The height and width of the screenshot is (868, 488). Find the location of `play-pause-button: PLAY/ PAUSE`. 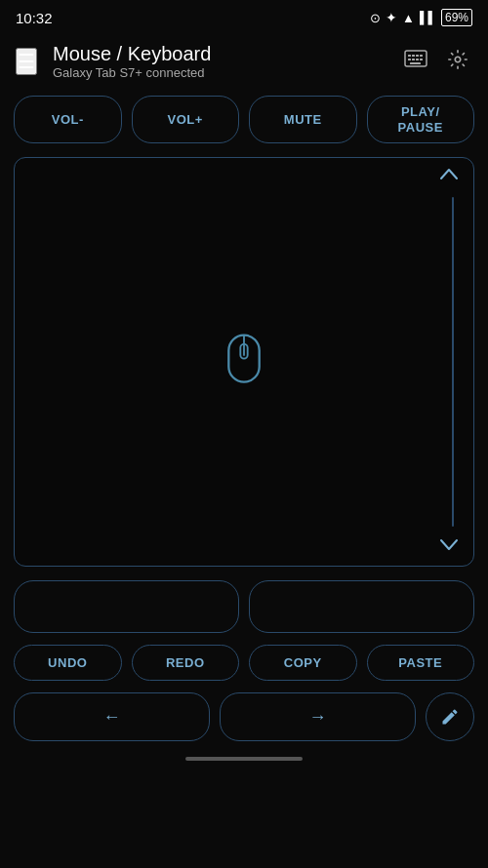

play-pause-button: PLAY/ PAUSE is located at coordinates (422, 119).